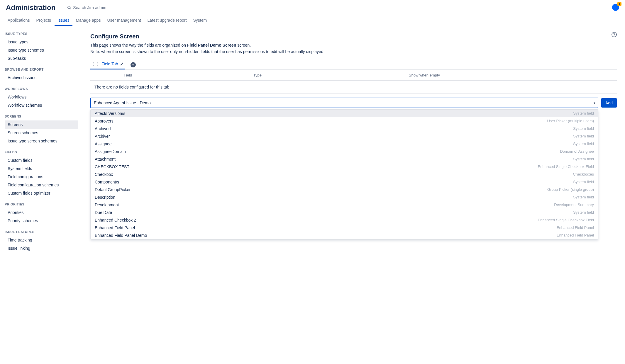 The width and height of the screenshot is (625, 364). I want to click on tab-user-management: User management, so click(124, 21).